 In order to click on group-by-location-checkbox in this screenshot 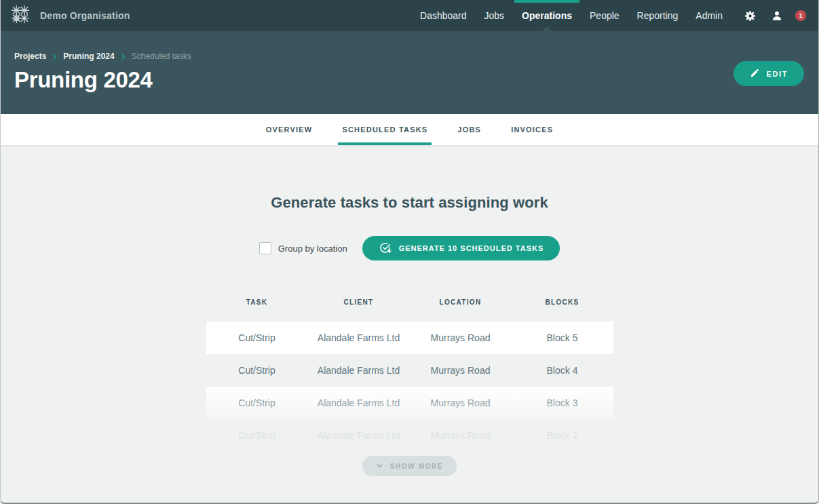, I will do `click(265, 248)`.